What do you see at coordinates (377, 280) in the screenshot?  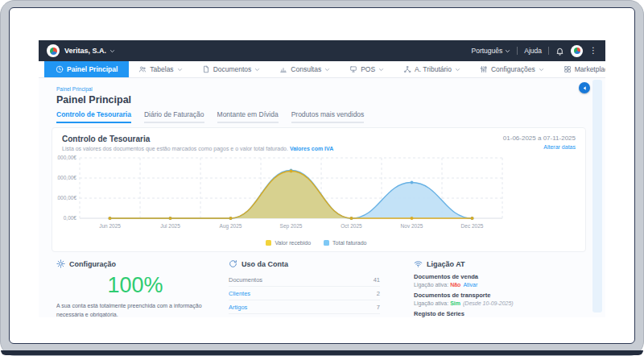 I see `usage-value: 41` at bounding box center [377, 280].